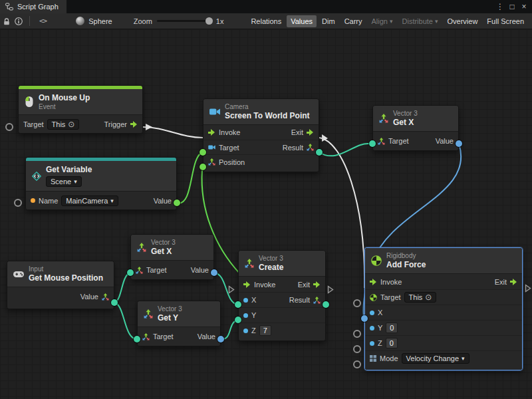  I want to click on add-force-z-port-empty, so click(357, 349).